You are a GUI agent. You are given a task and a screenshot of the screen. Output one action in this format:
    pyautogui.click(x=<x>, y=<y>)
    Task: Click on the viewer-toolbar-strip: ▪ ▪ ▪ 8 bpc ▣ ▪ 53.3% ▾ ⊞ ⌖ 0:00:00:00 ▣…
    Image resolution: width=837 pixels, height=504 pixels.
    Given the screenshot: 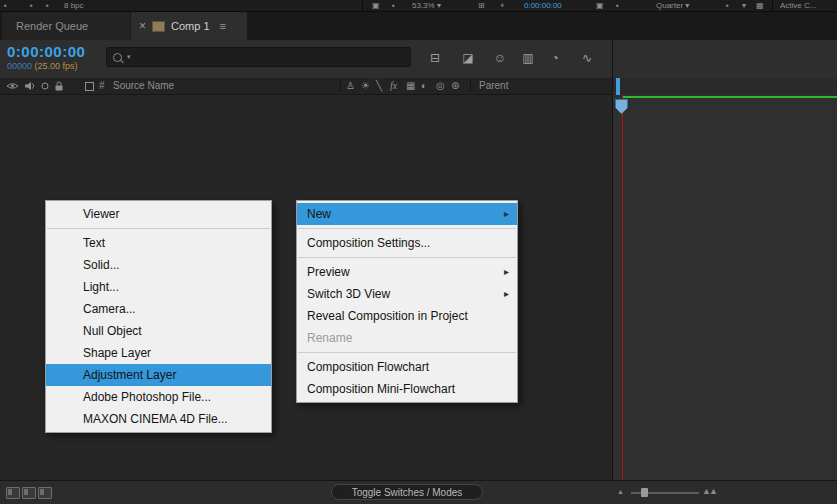 What is the action you would take?
    pyautogui.click(x=418, y=6)
    